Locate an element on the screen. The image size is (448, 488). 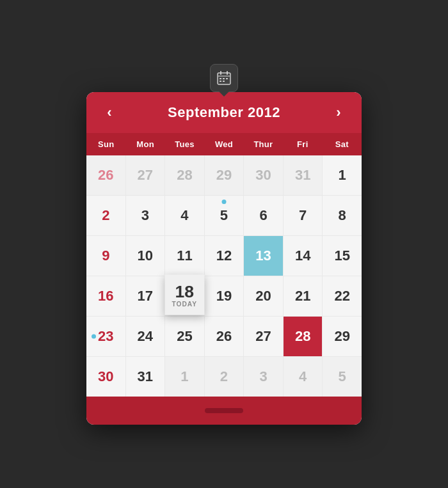
calendar-day-7-12: 7 is located at coordinates (303, 216).